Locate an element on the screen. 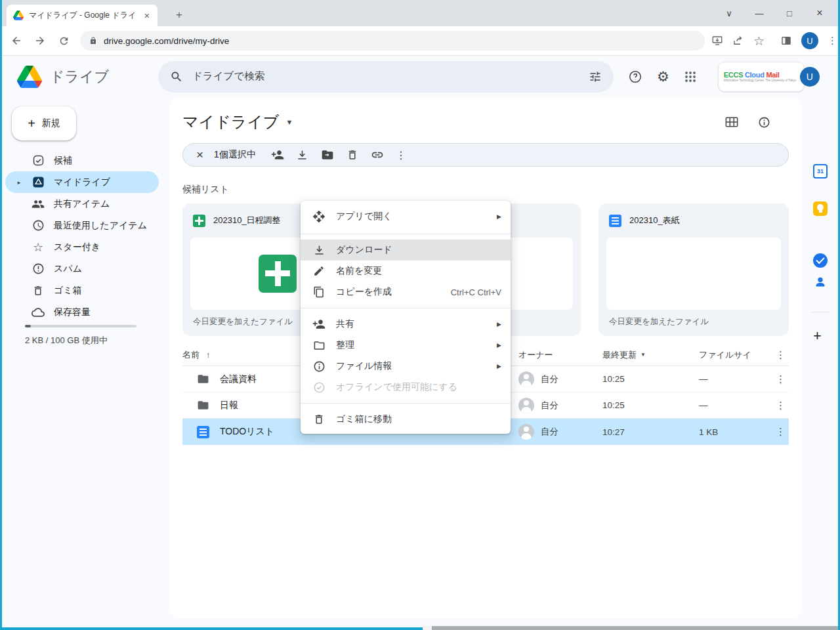 This screenshot has height=630, width=840. scrollbar-gap is located at coordinates (427, 627).